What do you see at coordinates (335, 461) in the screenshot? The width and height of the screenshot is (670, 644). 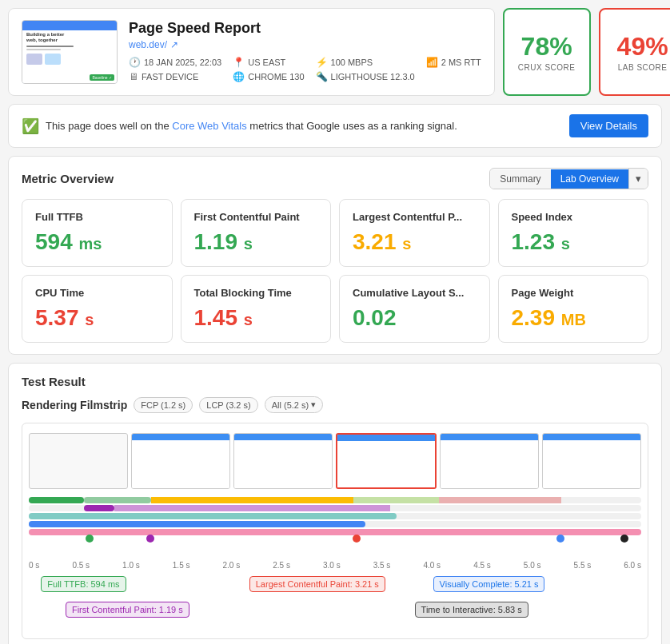 I see `filmstrip-images` at bounding box center [335, 461].